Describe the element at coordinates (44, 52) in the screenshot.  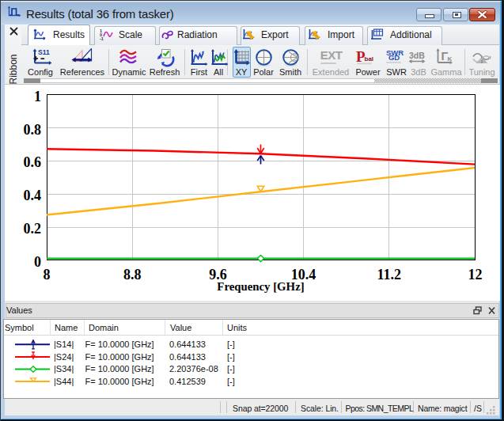
I see `svg-text: S11` at that location.